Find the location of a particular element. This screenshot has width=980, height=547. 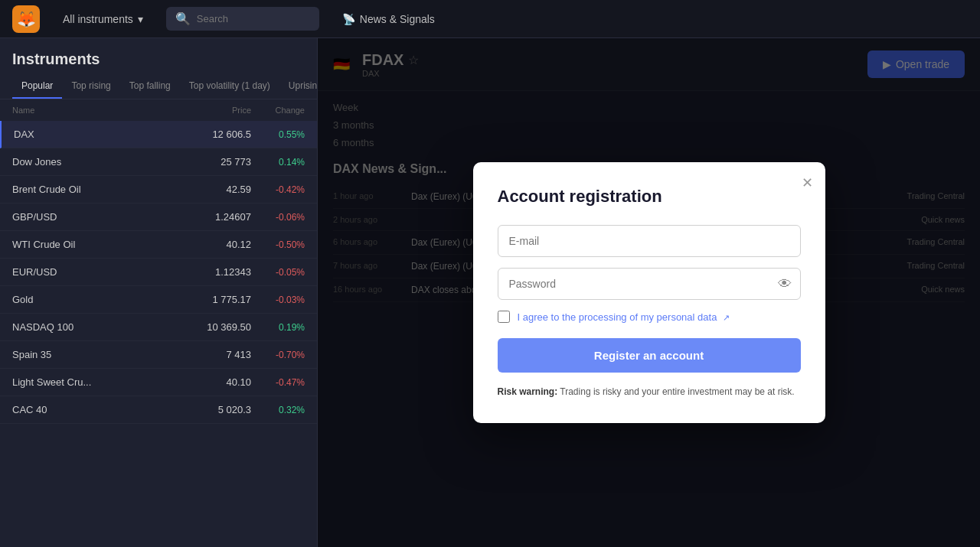

instrument-row: Brent Crude Oil 42.59 -0.42% is located at coordinates (158, 190).